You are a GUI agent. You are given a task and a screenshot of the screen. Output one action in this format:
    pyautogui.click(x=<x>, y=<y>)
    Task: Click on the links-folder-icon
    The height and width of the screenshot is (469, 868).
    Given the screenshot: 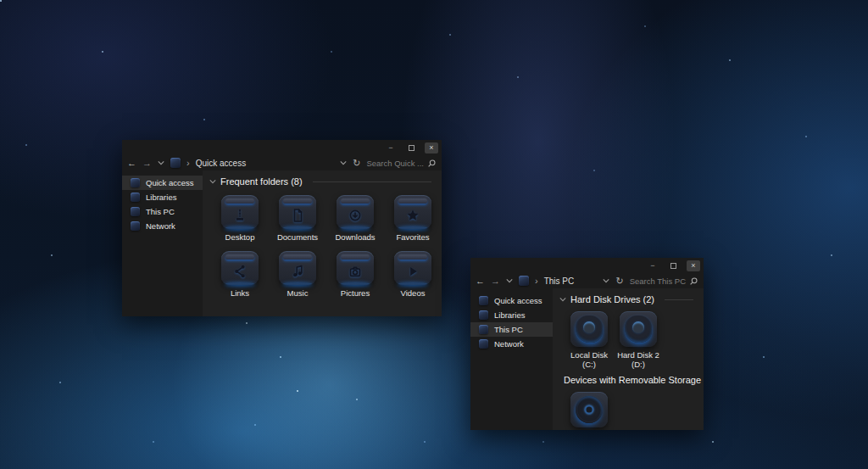 What is the action you would take?
    pyautogui.click(x=240, y=268)
    